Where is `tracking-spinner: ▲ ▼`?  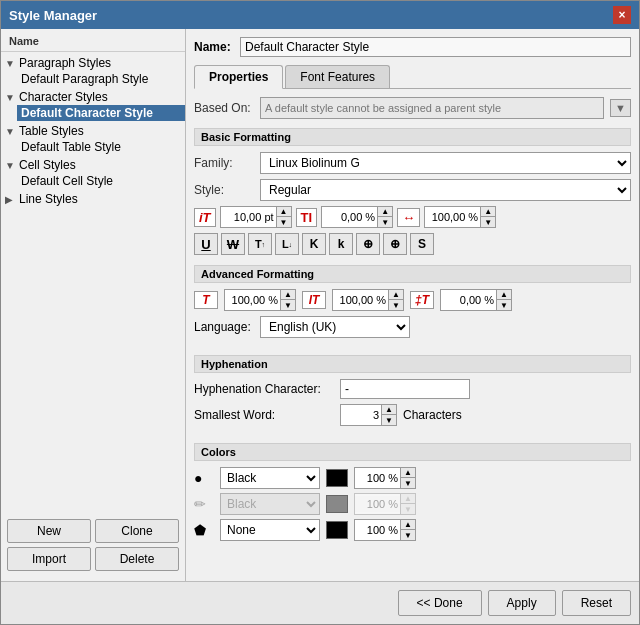
tracking-spinner: ▲ ▼ is located at coordinates (357, 217).